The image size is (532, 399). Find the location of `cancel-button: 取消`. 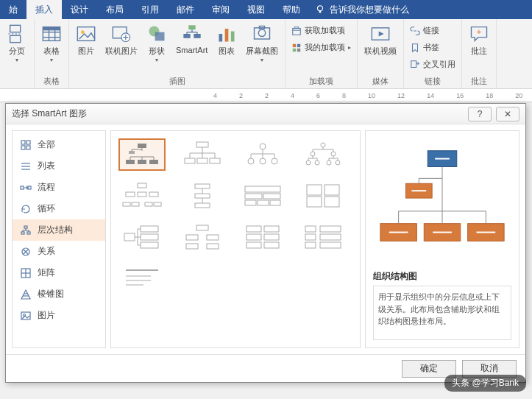

cancel-button: 取消 is located at coordinates (489, 369).